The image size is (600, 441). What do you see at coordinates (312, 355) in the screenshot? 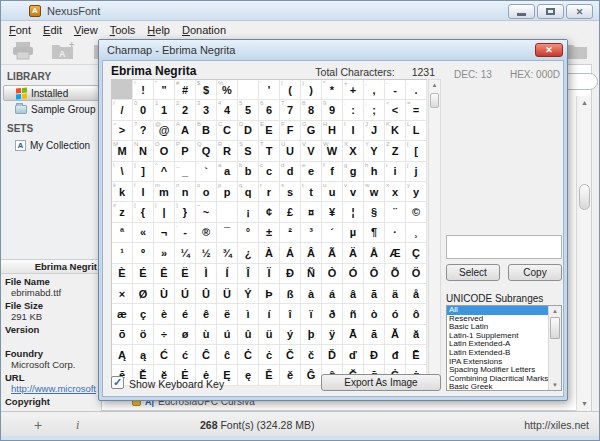
I see `char-cell: č` at bounding box center [312, 355].